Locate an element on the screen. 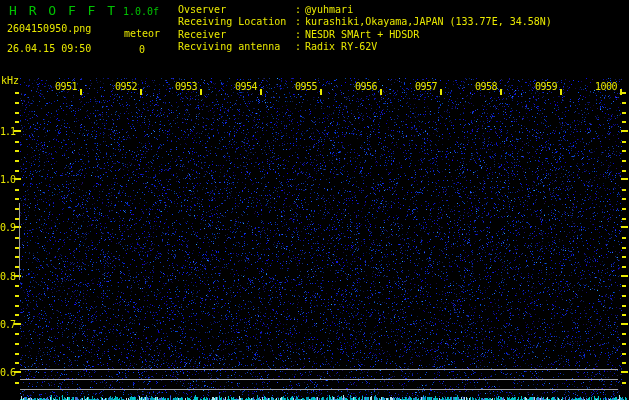 This screenshot has width=629, height=400. info-value: NESDR SMArt + HDSDR is located at coordinates (362, 35).